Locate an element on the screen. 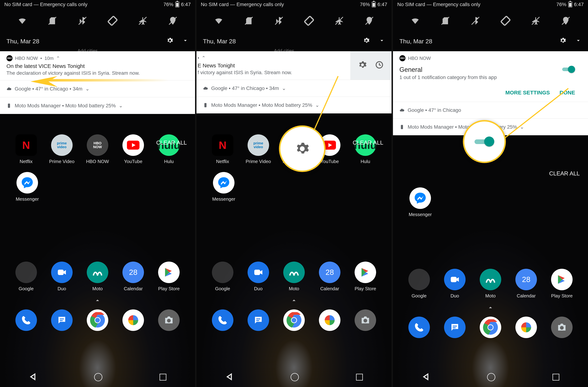 This screenshot has width=588, height=387. notification-google: Google • 47° in Chicago is located at coordinates (491, 110).